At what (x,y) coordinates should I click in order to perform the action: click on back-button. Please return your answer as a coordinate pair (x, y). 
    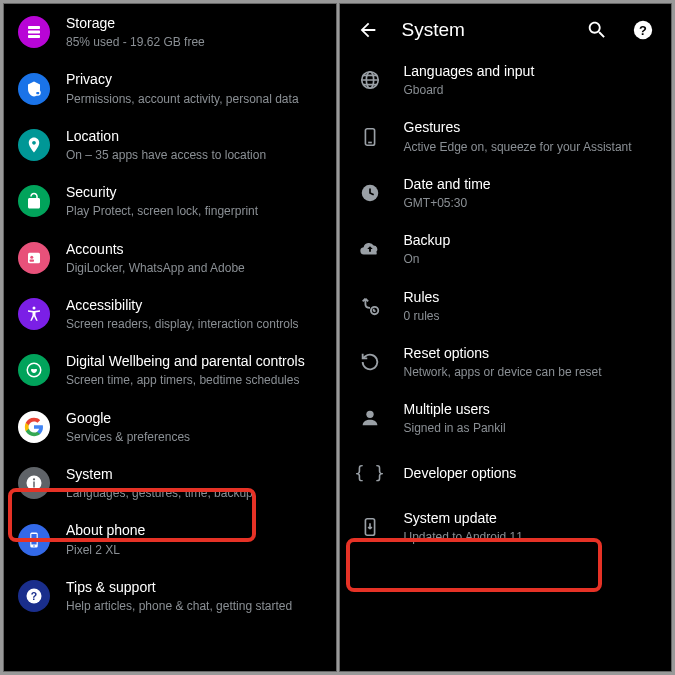
    Looking at the image, I should click on (368, 30).